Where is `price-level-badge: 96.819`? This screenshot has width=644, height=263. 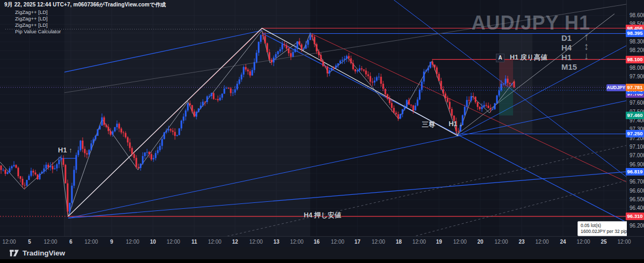
price-level-badge: 96.819 is located at coordinates (635, 172).